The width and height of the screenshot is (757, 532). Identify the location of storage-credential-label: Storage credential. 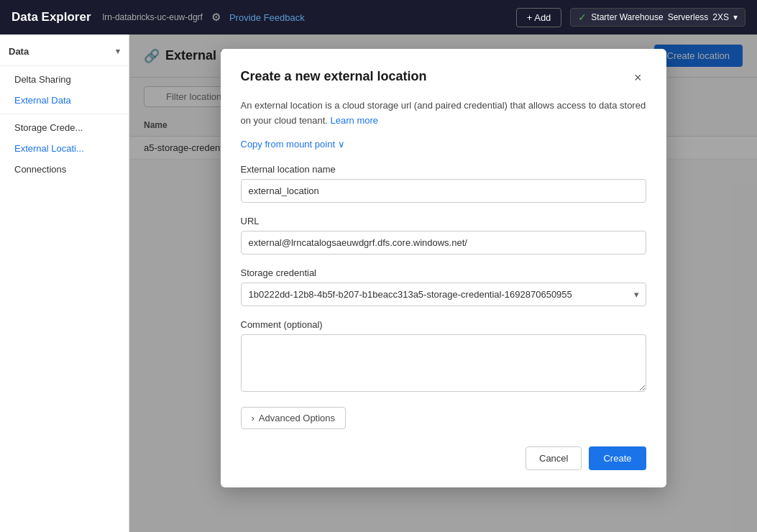
(444, 273).